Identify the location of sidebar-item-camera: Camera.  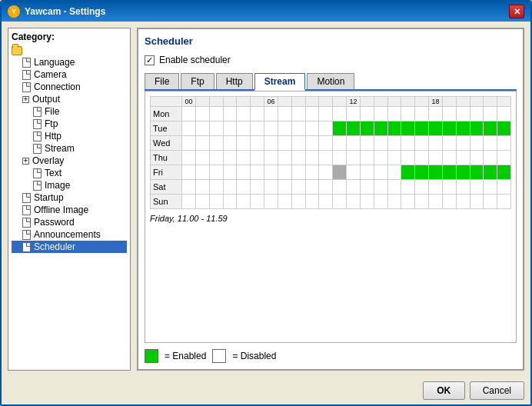
(69, 75).